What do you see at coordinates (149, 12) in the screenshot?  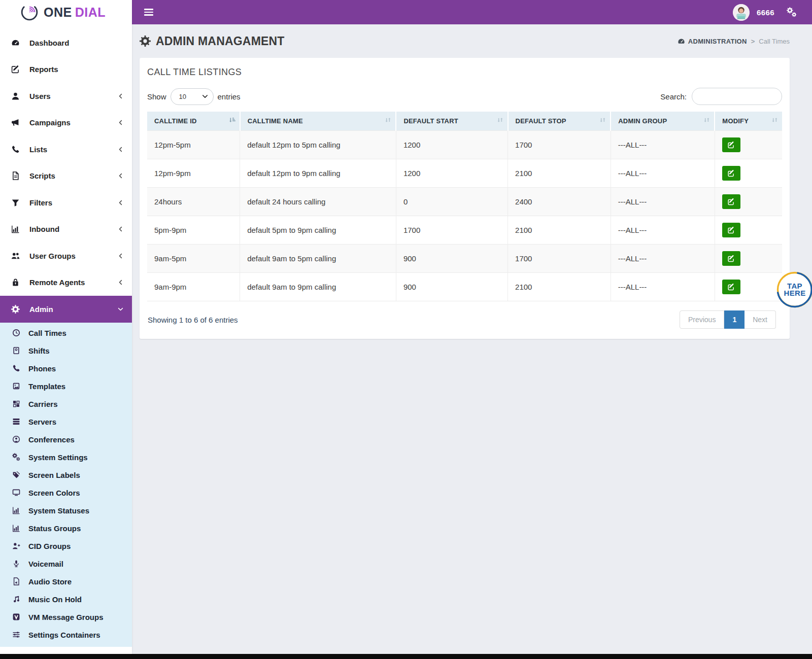 I see `hamburger-icon` at bounding box center [149, 12].